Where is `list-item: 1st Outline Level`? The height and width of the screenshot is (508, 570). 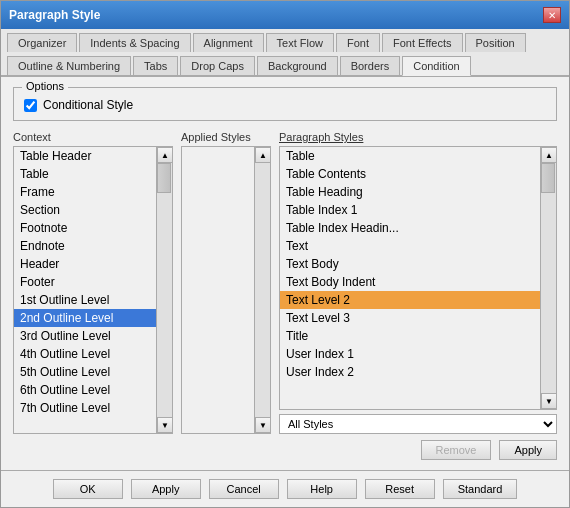
list-item: 1st Outline Level is located at coordinates (85, 300).